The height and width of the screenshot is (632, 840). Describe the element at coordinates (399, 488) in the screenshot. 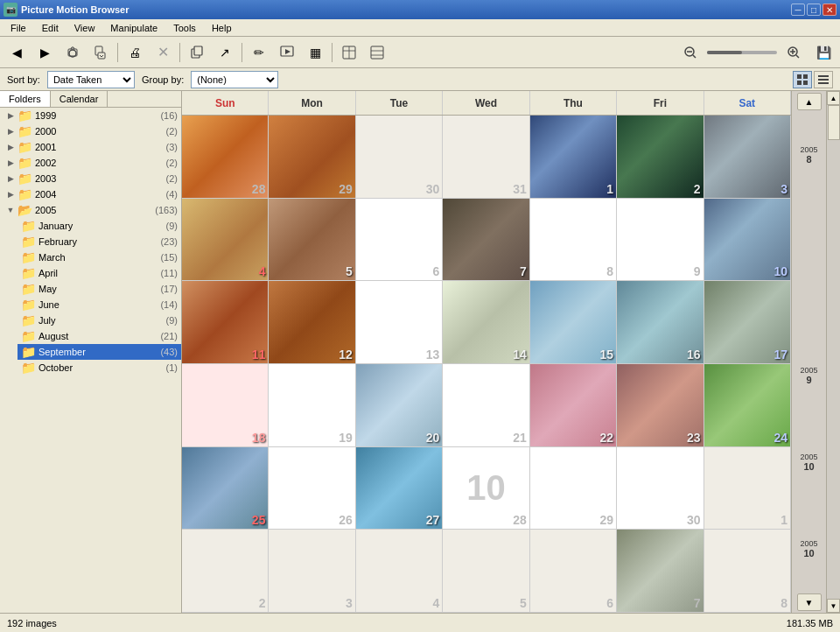

I see `cal-cell-4-2: 27` at that location.